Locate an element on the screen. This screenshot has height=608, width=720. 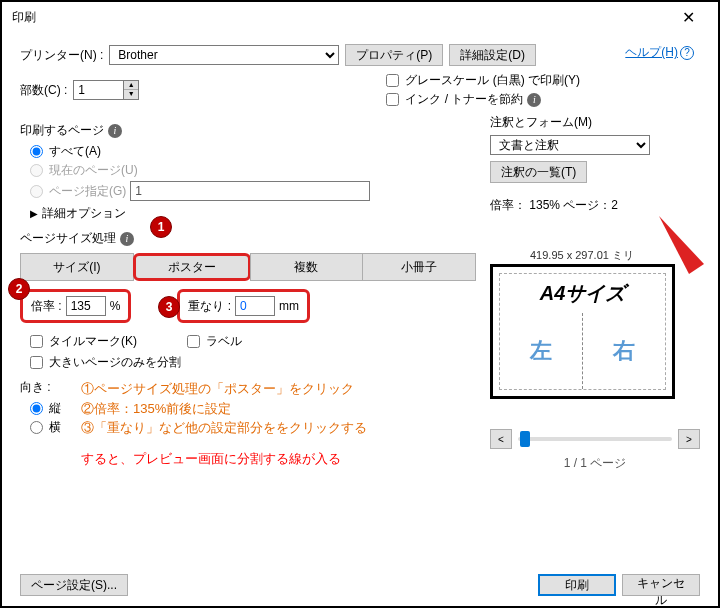
comments-title: 注釈とフォーム(M) is located at coordinates (595, 122).